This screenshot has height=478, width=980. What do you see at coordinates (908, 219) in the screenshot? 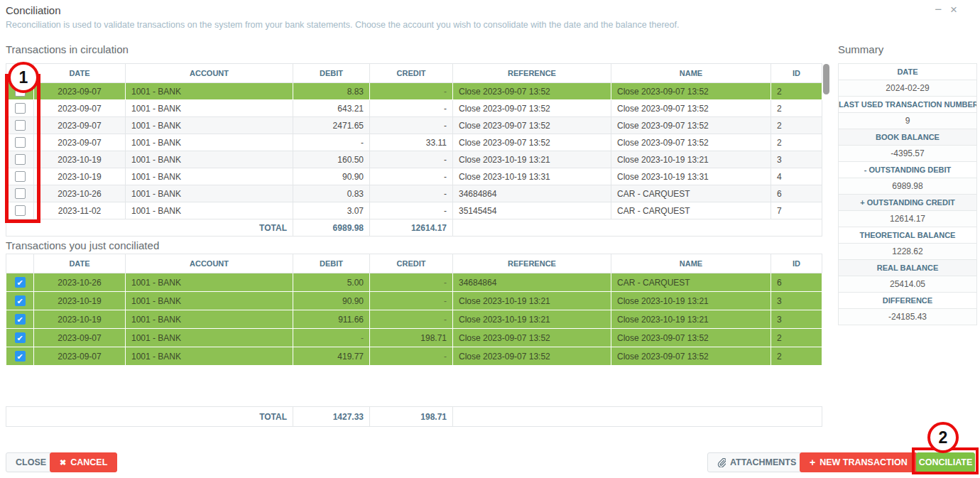
I see `summary-value-row: 12614.17` at bounding box center [908, 219].